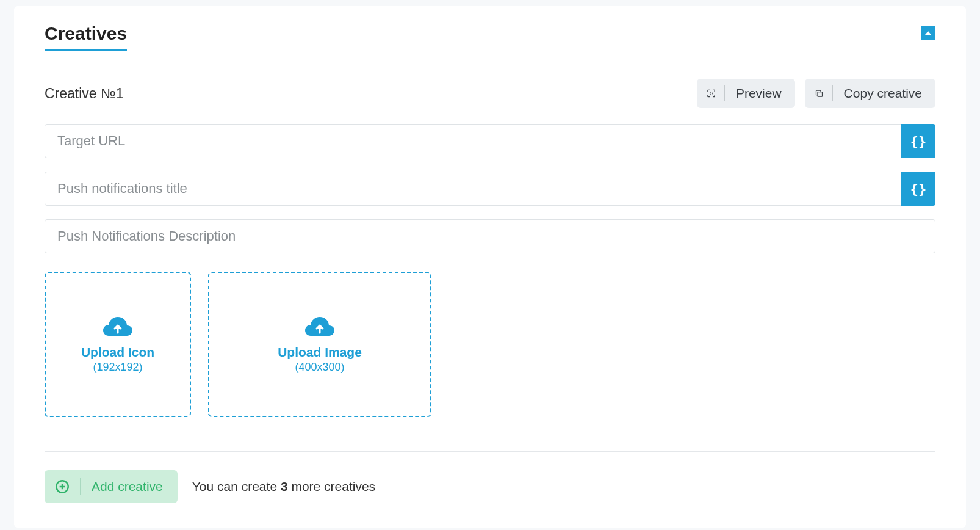 The height and width of the screenshot is (530, 980). What do you see at coordinates (883, 93) in the screenshot?
I see `copy-label: Copy creative` at bounding box center [883, 93].